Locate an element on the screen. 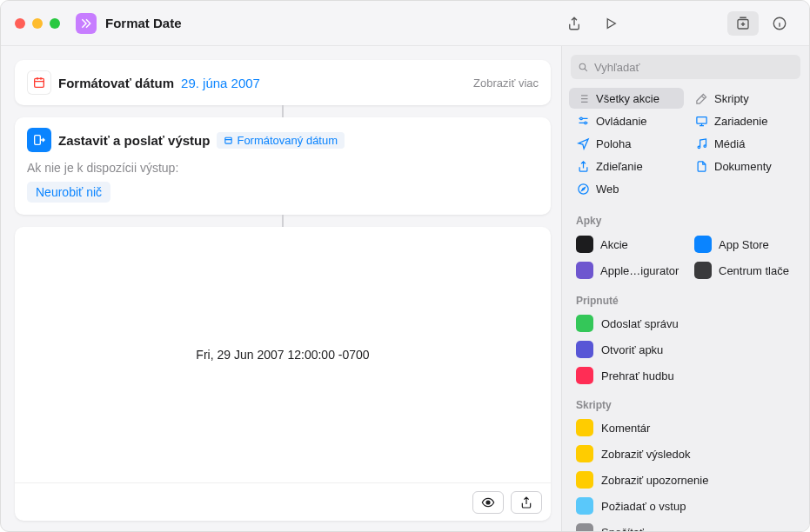  action-label: Zastaviť a poslať výstup is located at coordinates (134, 141).